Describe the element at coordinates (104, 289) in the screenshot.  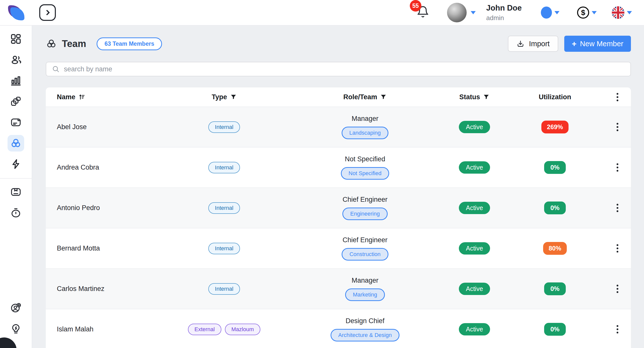
I see `member-name: Carlos Martinez` at that location.